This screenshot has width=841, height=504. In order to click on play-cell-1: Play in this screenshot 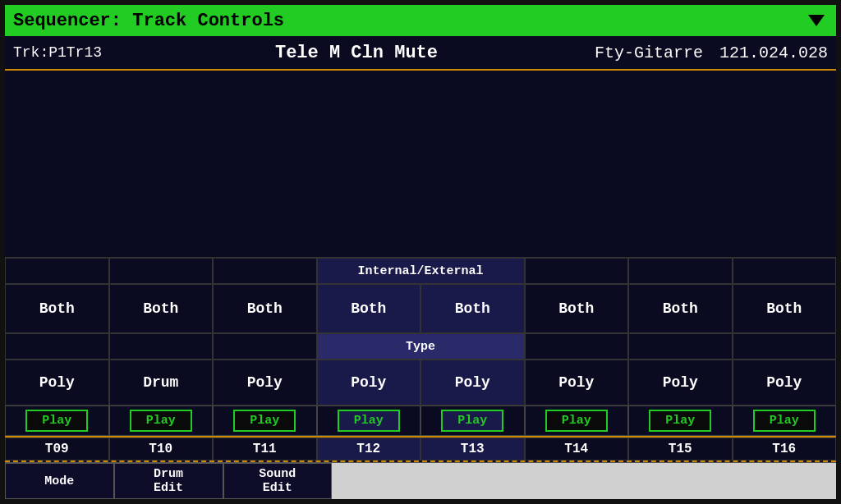, I will do `click(161, 420)`.